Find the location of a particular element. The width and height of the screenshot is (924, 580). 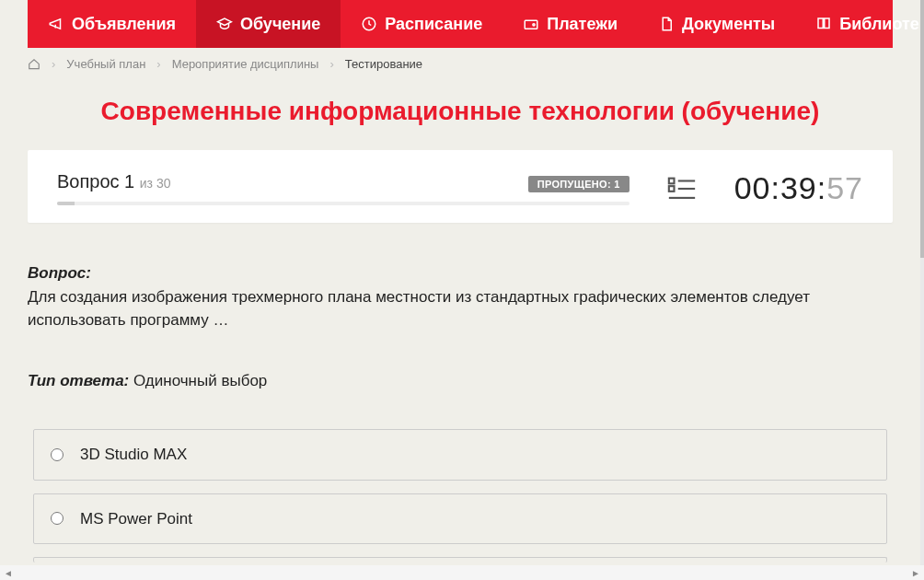

document-icon is located at coordinates (666, 24).